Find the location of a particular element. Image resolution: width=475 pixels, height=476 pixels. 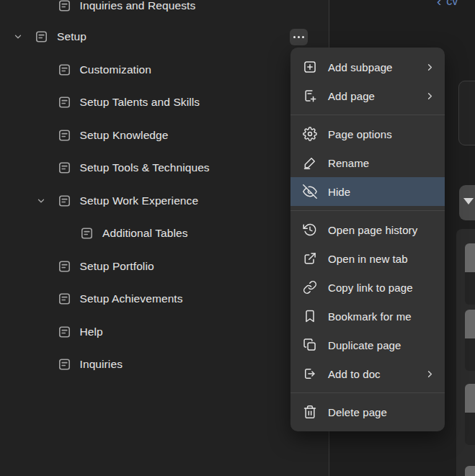

sidebar-item-inquiries: Inquiries is located at coordinates (164, 364).